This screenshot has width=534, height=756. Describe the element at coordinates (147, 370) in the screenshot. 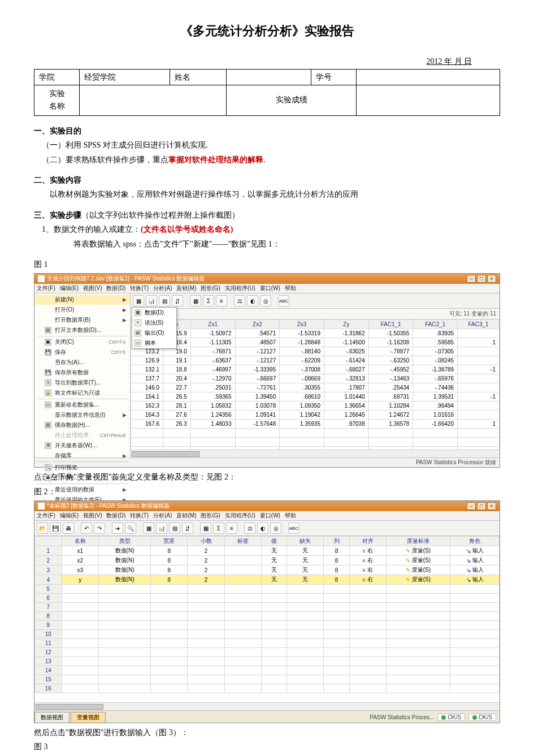

I see `data-cell: 132.1` at that location.